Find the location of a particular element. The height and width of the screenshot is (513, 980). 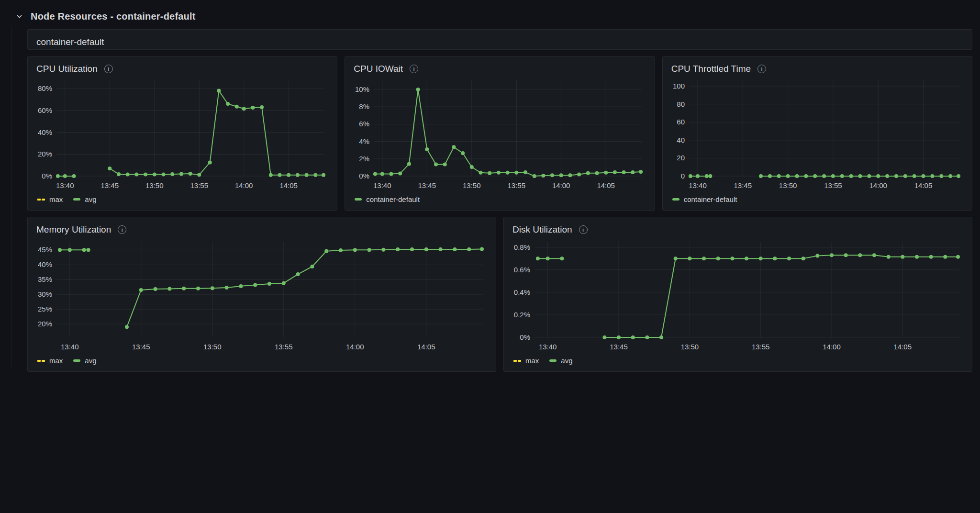

panel-header: CPU Utilization i is located at coordinates (182, 66).